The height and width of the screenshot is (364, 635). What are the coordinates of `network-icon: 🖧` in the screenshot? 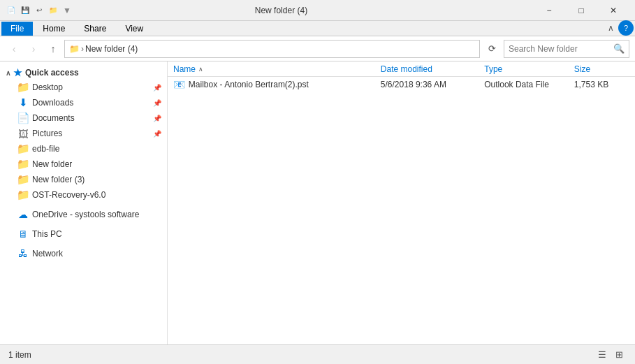 It's located at (23, 254).